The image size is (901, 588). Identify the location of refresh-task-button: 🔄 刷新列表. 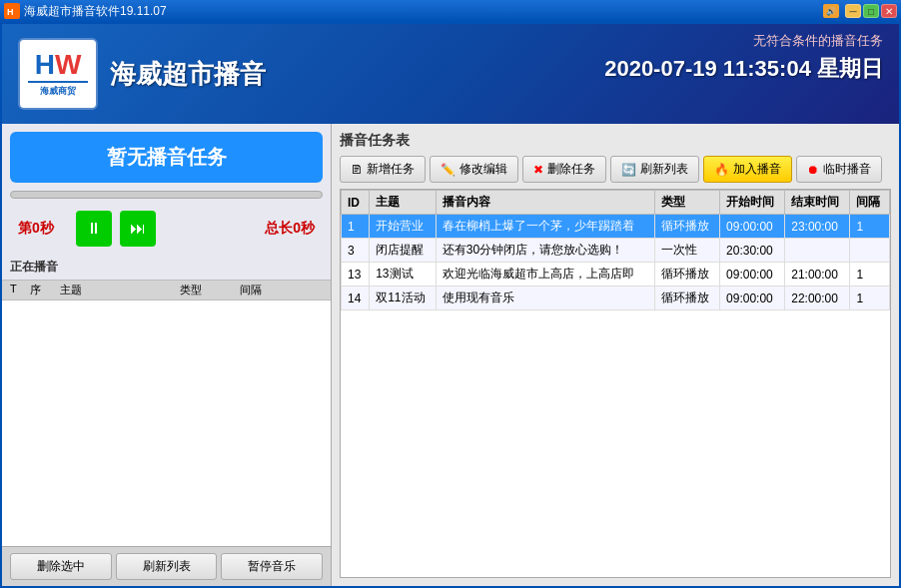
(655, 170).